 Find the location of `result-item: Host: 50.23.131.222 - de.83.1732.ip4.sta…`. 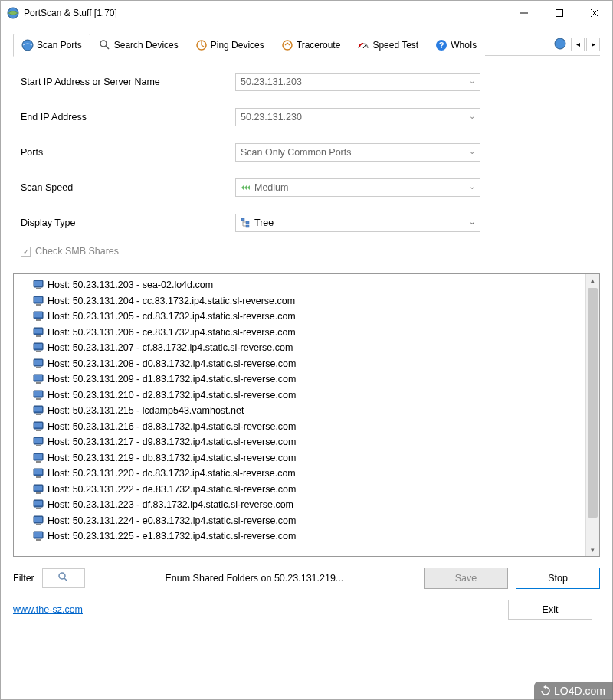

result-item: Host: 50.23.131.222 - de.83.1732.ip4.sta… is located at coordinates (309, 490).